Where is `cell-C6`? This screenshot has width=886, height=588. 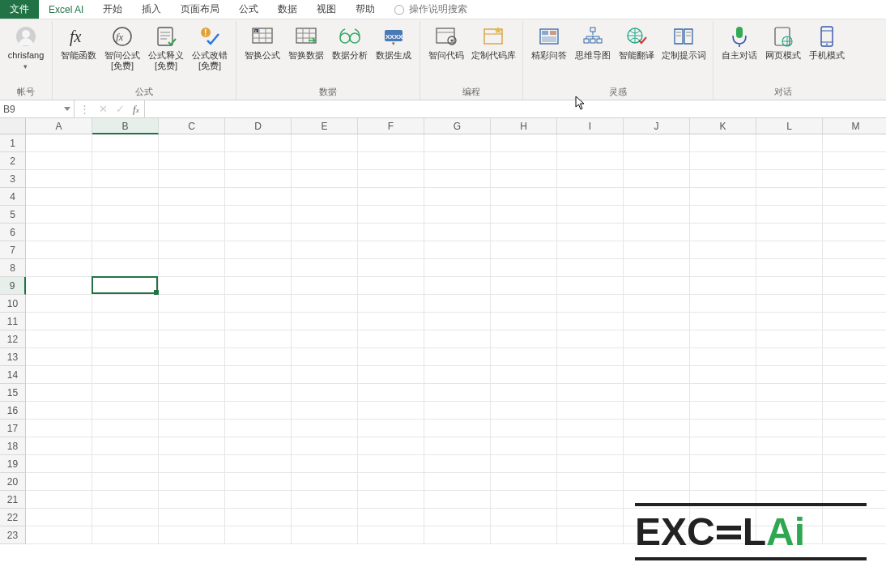 cell-C6 is located at coordinates (192, 232).